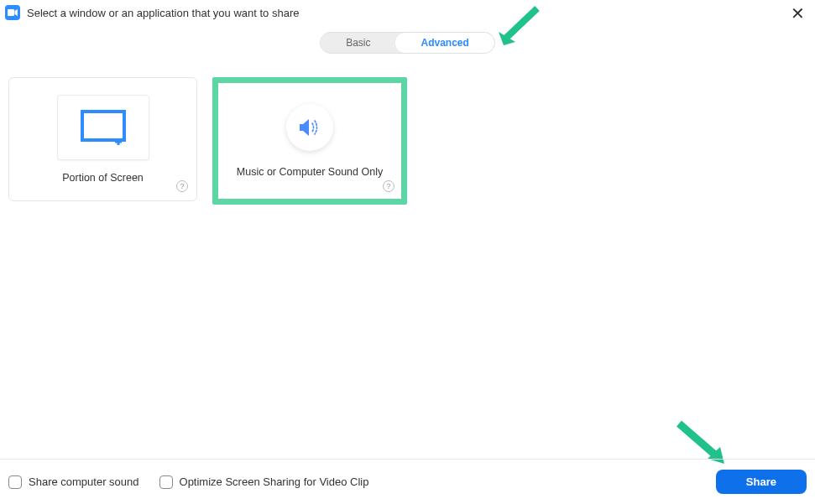 This screenshot has height=504, width=815. What do you see at coordinates (310, 172) in the screenshot?
I see `option-label: Music or Computer Sound Only` at bounding box center [310, 172].